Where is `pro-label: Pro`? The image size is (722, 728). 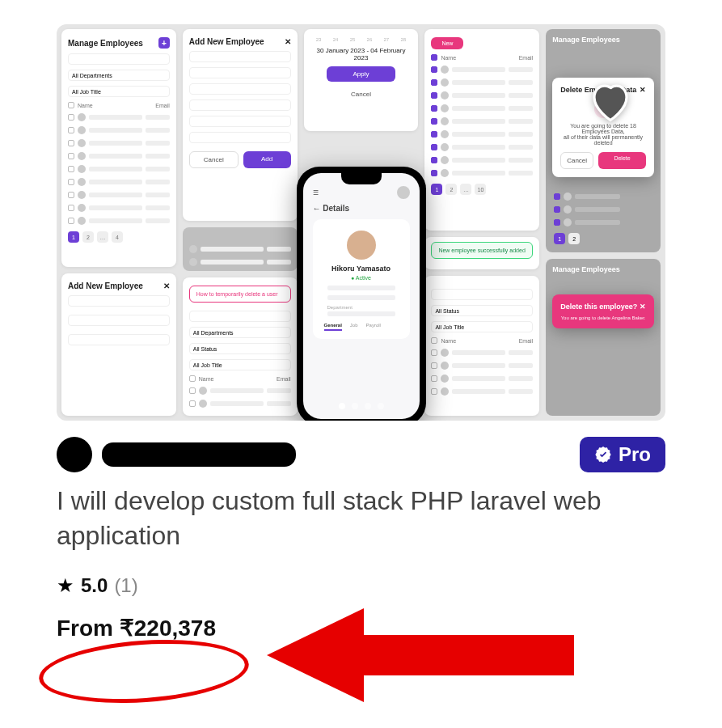
pro-label: Pro is located at coordinates (635, 455).